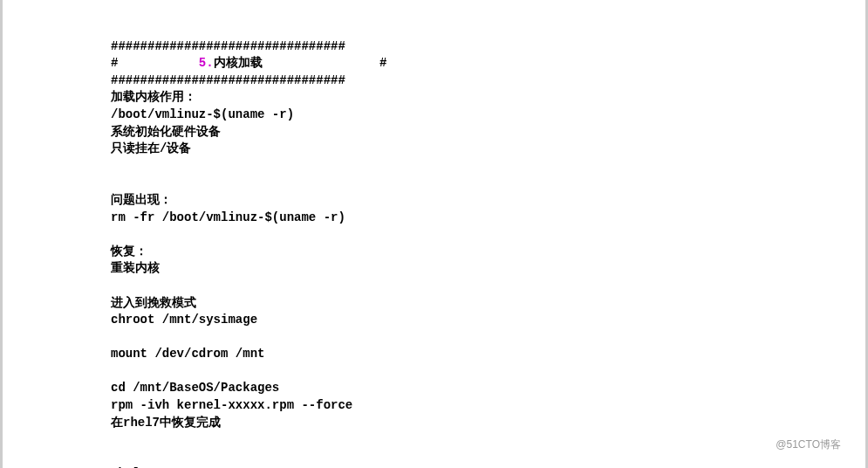  I want to click on section-number: 5., so click(206, 63).